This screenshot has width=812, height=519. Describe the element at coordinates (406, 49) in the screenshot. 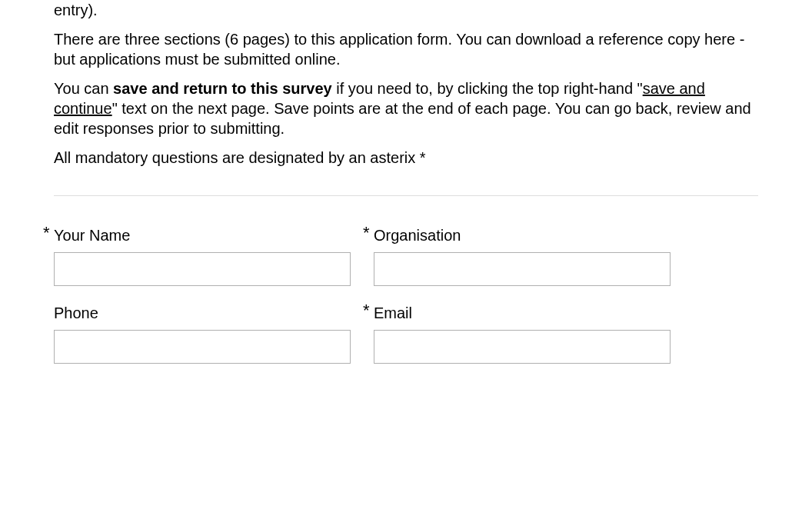

I see `intro-p2: There are three sections (6 pages) to th…` at that location.